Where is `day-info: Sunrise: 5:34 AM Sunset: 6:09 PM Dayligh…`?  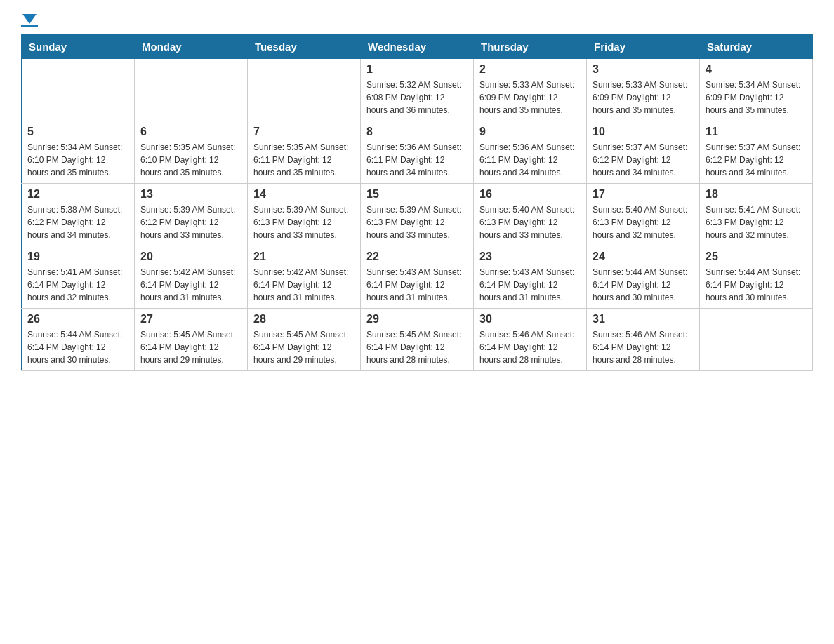 day-info: Sunrise: 5:34 AM Sunset: 6:09 PM Dayligh… is located at coordinates (756, 98).